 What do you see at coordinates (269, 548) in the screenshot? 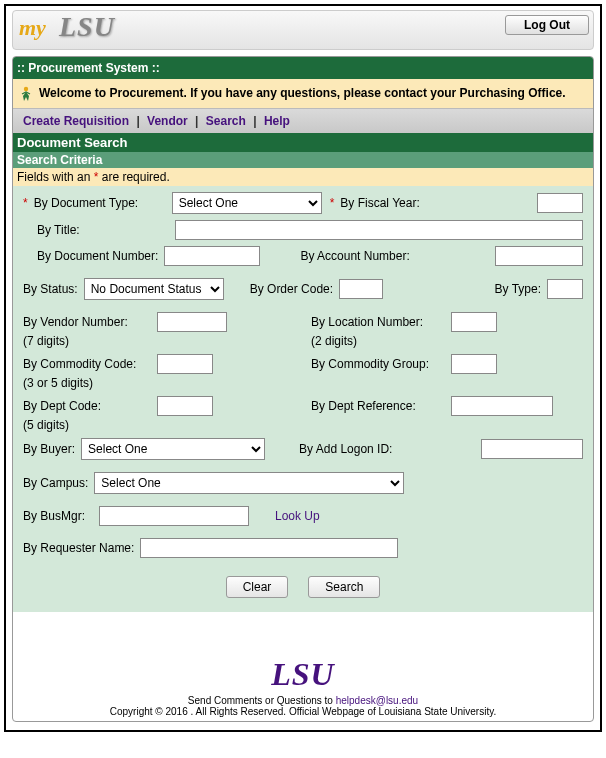
I see `requester-input` at bounding box center [269, 548].